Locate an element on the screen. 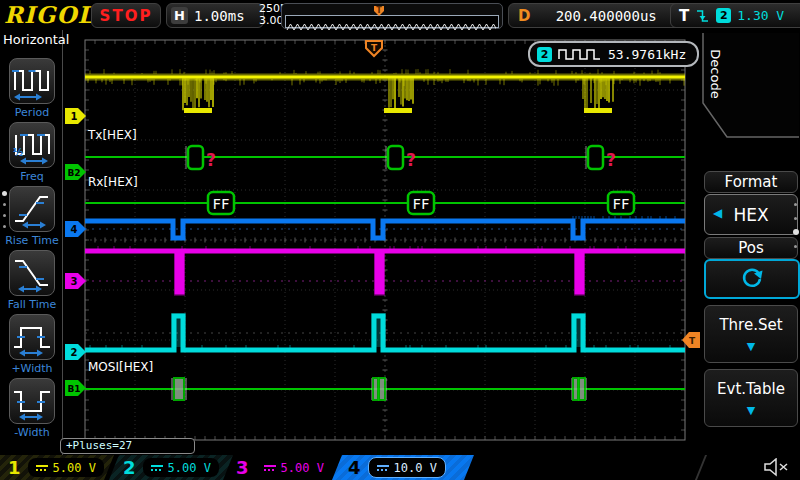  pos-reset-button is located at coordinates (752, 279).